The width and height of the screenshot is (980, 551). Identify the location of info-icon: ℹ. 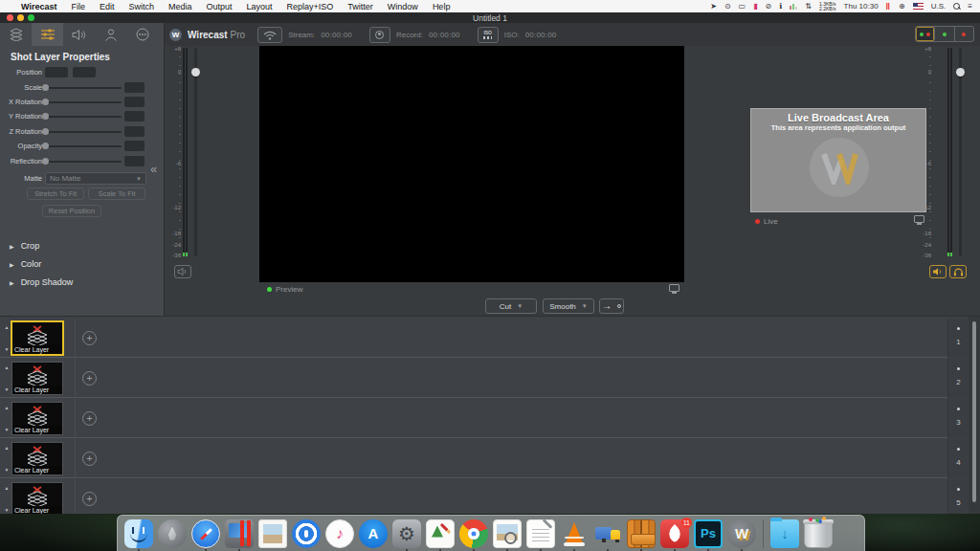
(781, 6).